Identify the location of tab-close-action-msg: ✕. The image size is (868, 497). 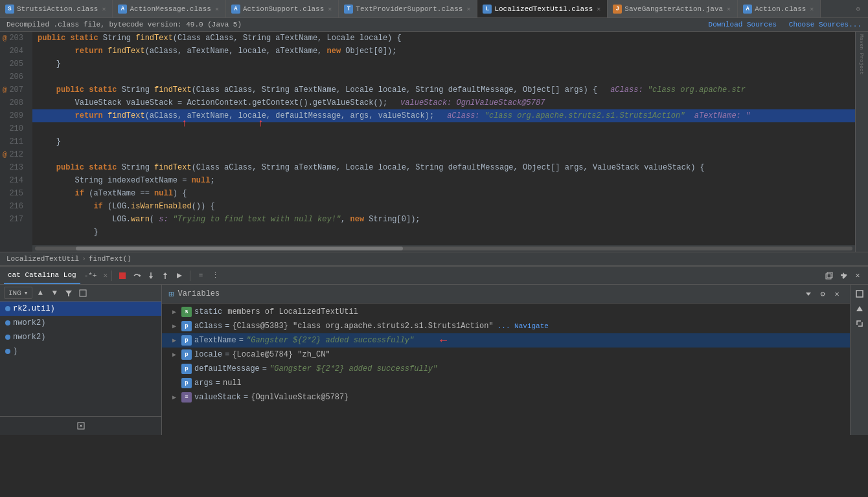
(217, 9).